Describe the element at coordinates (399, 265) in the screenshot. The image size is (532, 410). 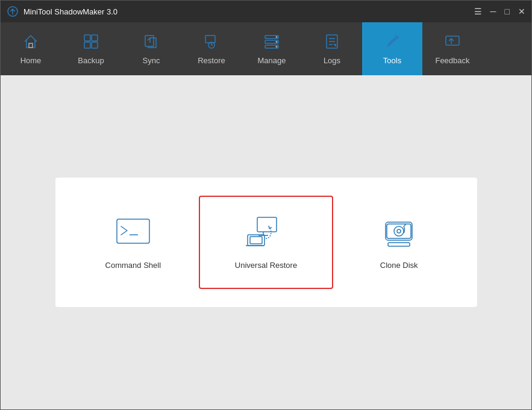
I see `tool-clone-disk-label: Clone Disk` at that location.